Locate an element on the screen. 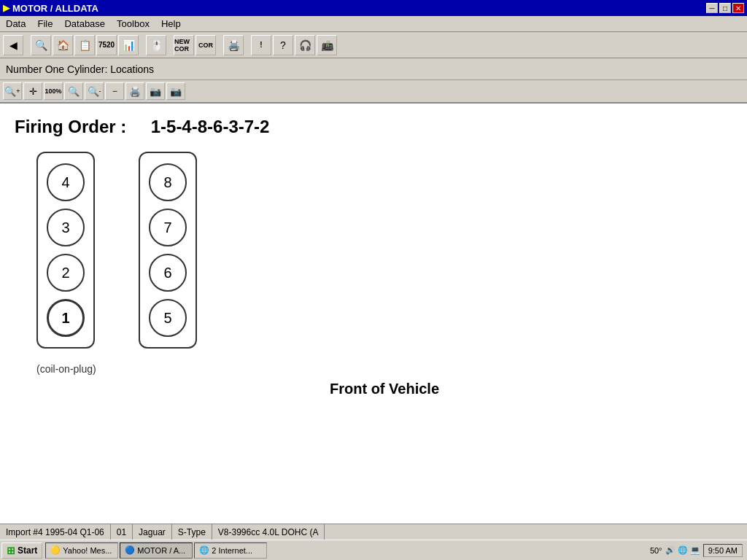 Image resolution: width=747 pixels, height=560 pixels. search-button: 🔍 is located at coordinates (41, 45).